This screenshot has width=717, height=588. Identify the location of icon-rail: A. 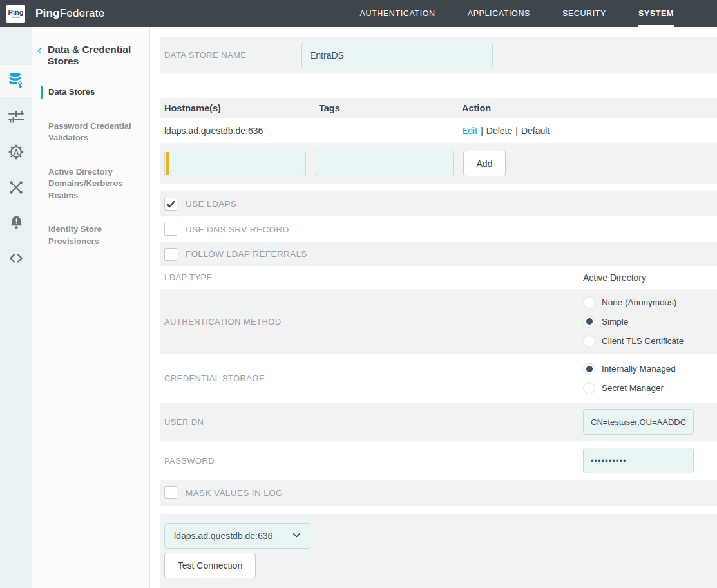
(16, 308).